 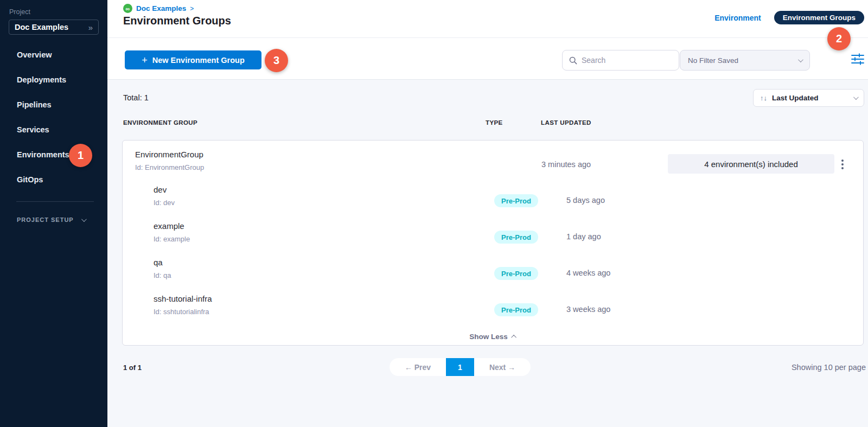 I want to click on column-environment-group: ENVIRONMENT GROUP, so click(x=161, y=123).